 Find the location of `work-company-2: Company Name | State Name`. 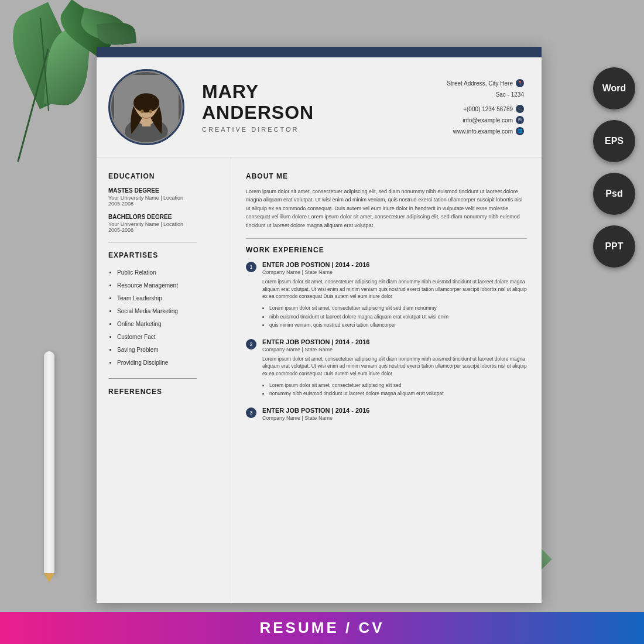

work-company-2: Company Name | State Name is located at coordinates (395, 350).